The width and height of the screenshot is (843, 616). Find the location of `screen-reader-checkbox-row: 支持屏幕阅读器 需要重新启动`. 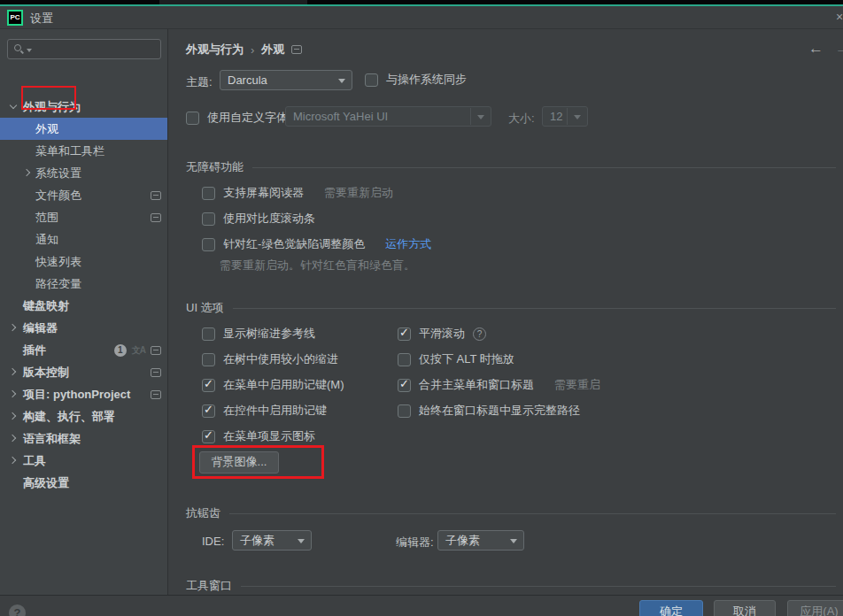

screen-reader-checkbox-row: 支持屏幕阅读器 需要重新启动 is located at coordinates (298, 193).